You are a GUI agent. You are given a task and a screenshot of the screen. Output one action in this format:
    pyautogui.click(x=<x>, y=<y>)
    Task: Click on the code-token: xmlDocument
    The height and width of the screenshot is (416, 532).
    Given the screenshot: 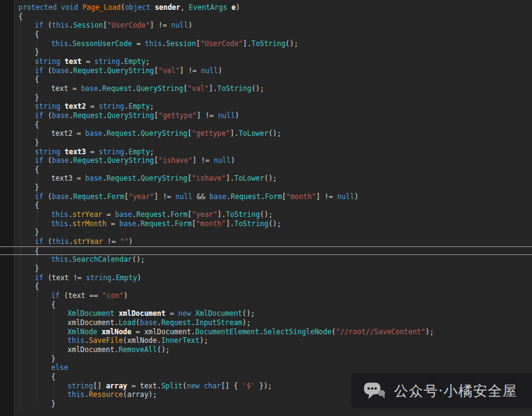 What is the action you would take?
    pyautogui.click(x=142, y=313)
    